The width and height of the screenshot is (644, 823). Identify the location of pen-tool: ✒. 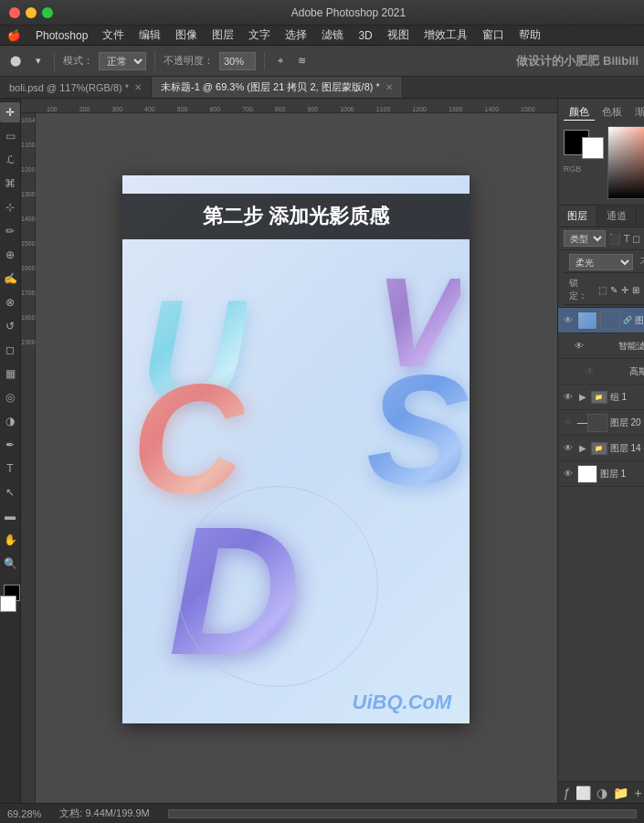
(10, 445).